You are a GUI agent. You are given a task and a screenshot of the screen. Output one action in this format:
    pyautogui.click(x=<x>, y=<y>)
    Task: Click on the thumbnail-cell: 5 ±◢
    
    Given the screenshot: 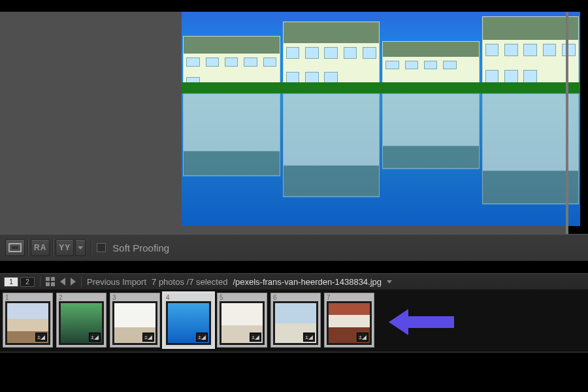 What is the action you would take?
    pyautogui.click(x=242, y=320)
    